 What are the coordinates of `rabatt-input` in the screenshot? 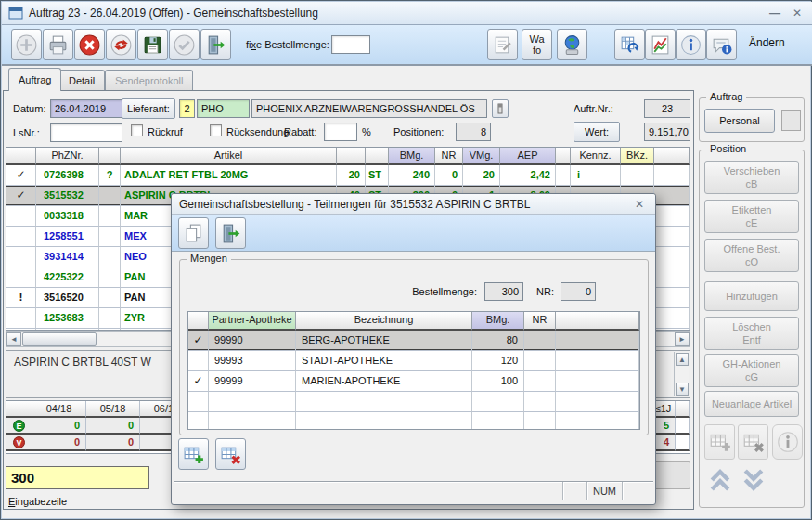 It's located at (341, 132).